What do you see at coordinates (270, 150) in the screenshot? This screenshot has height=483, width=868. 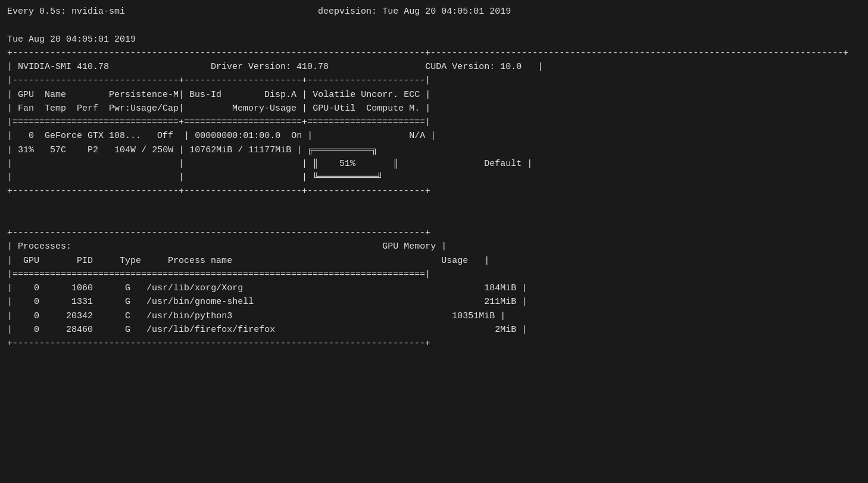 I see `gpu-mem-total: 11177MiB` at bounding box center [270, 150].